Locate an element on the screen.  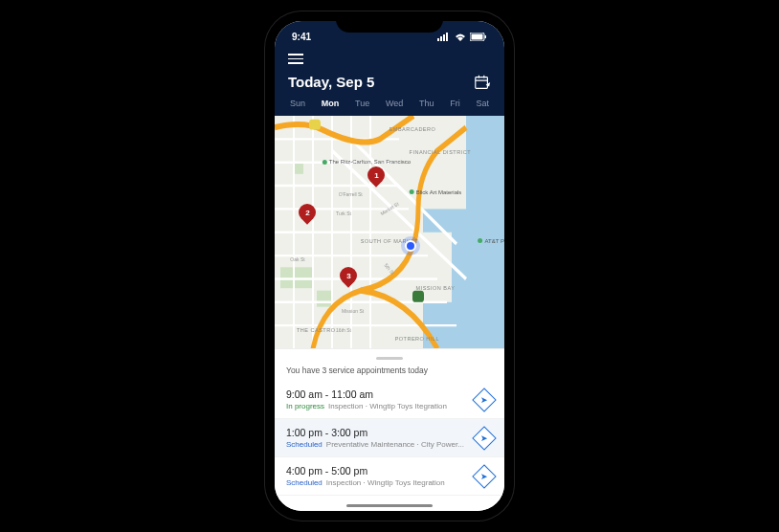
appointment-meta: In progressInspection · Wingtip Toys Ite… is located at coordinates (367, 406).